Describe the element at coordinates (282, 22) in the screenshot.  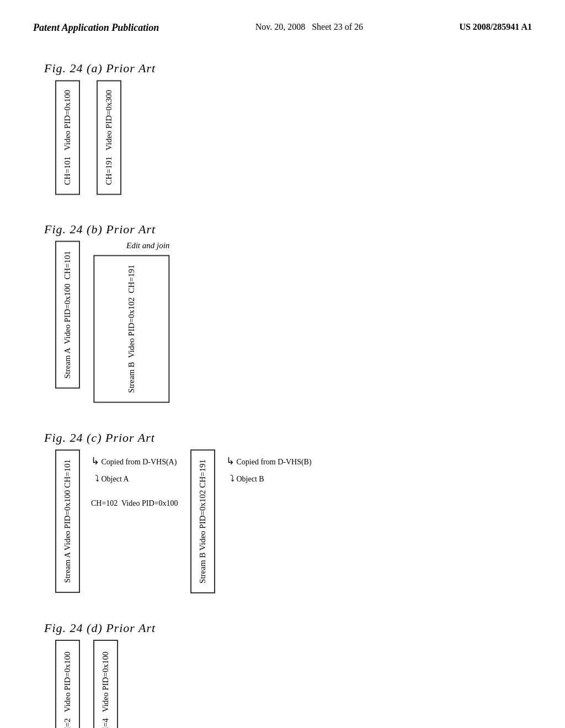
I see `header: Patent Application Publication Nov. 20, …` at that location.